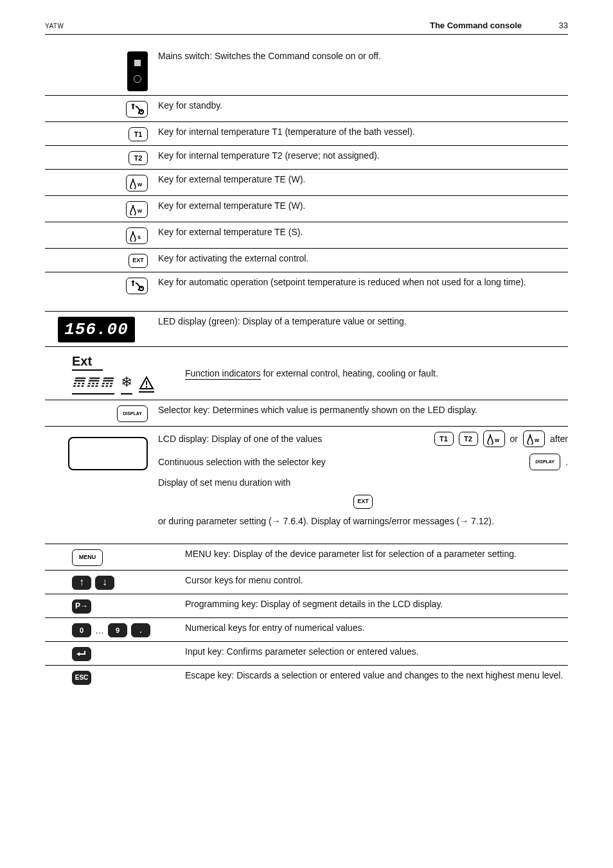 The image size is (613, 868). I want to click on tew-key-inline-icon: w, so click(494, 439).